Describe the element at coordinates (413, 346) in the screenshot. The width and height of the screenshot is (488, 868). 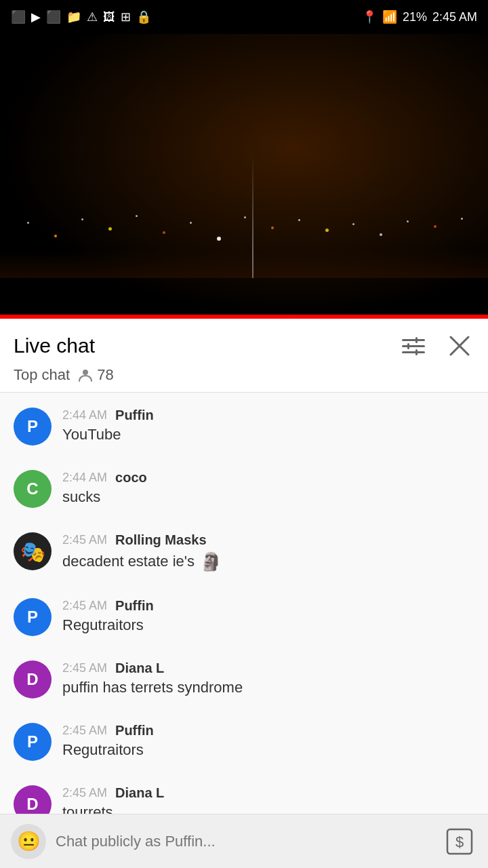
I see `filter-icon-button` at that location.